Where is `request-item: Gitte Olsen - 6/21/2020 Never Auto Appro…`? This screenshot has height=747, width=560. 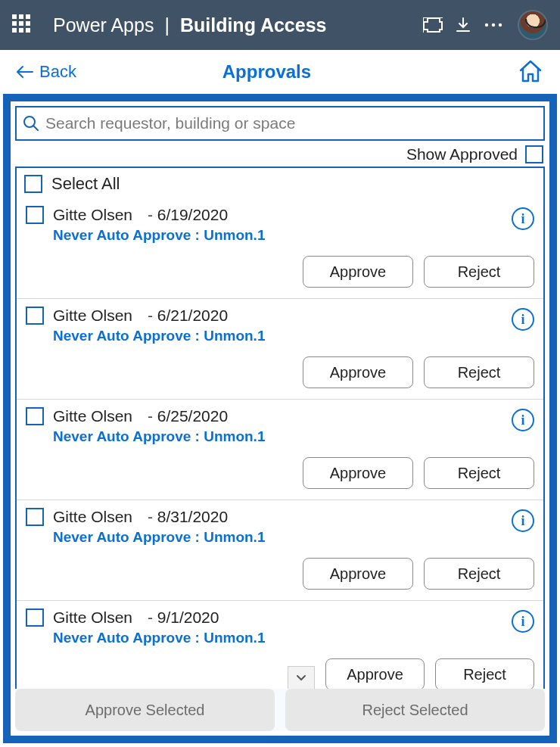 request-item: Gitte Olsen - 6/21/2020 Never Auto Appro… is located at coordinates (280, 348).